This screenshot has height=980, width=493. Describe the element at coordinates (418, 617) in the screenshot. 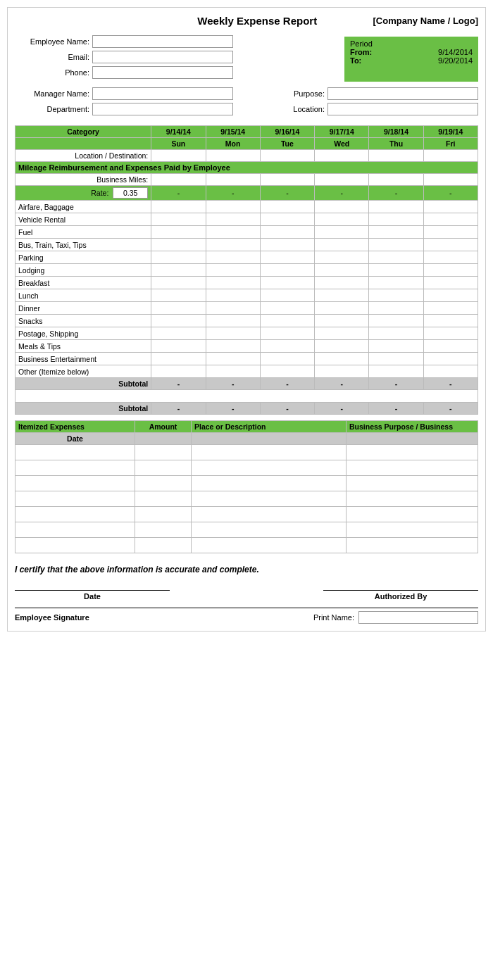

I see `print-name-input` at that location.